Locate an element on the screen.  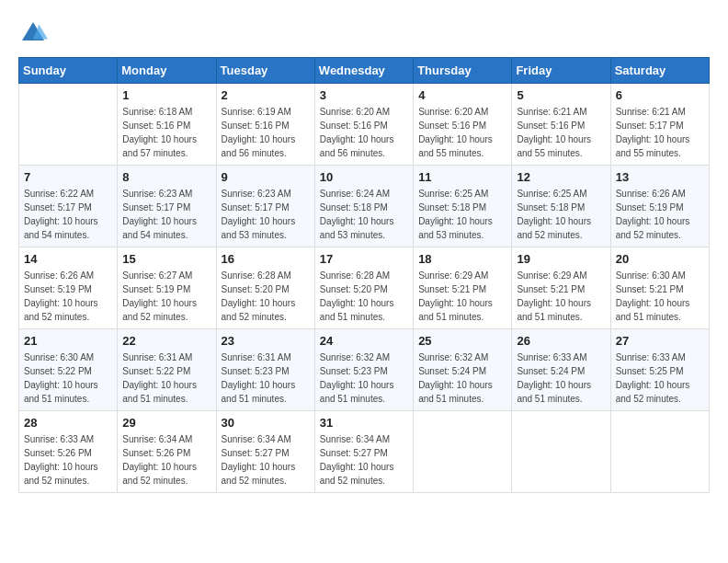
calendar-cell: 19 Sunrise: 6:29 AMSunset: 5:21 PMDaylig… is located at coordinates (561, 289).